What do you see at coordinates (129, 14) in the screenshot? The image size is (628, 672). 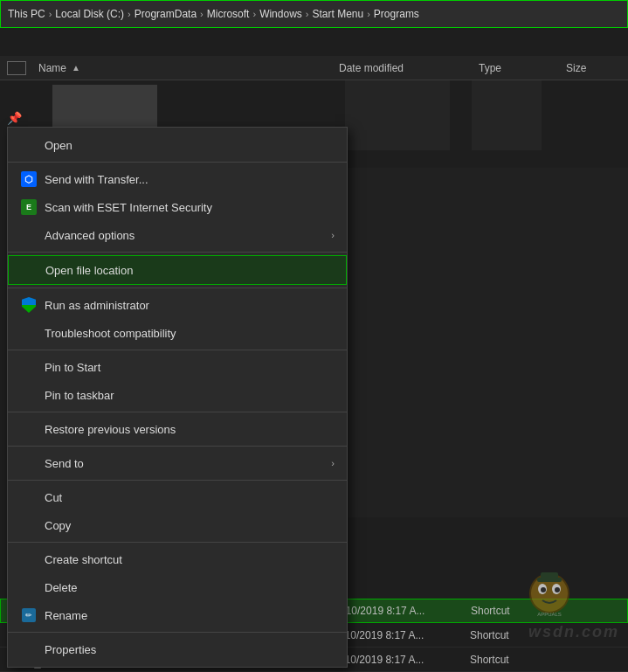 I see `chevron-icon-2: ›` at bounding box center [129, 14].